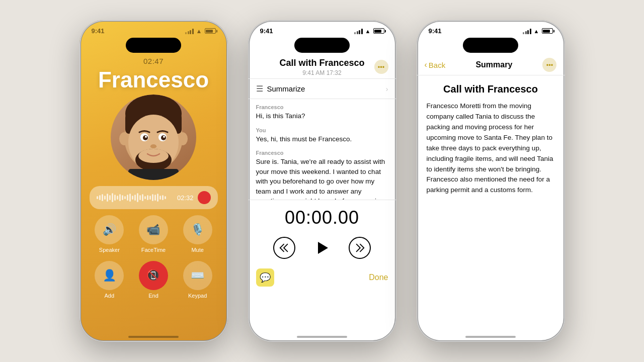 The width and height of the screenshot is (644, 362). What do you see at coordinates (322, 149) in the screenshot?
I see `transcript-scroll: Francesco Hi, is this Tania? You Yes, hi…` at bounding box center [322, 149].